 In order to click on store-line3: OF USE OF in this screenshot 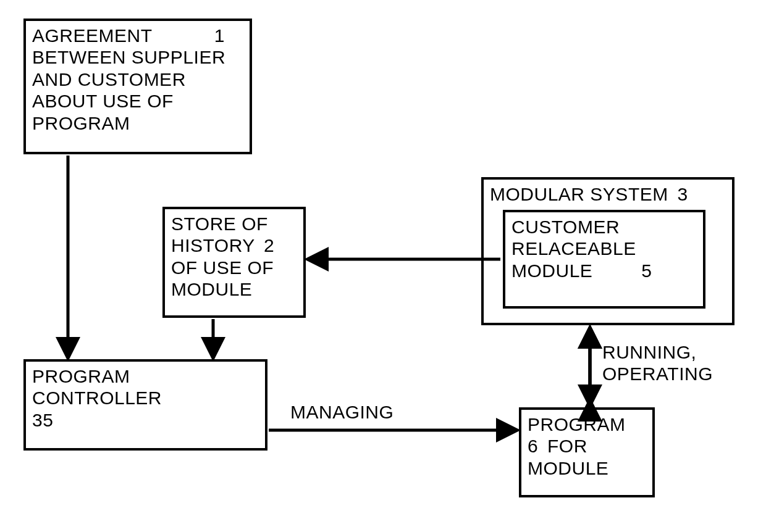, I will do `click(222, 268)`.